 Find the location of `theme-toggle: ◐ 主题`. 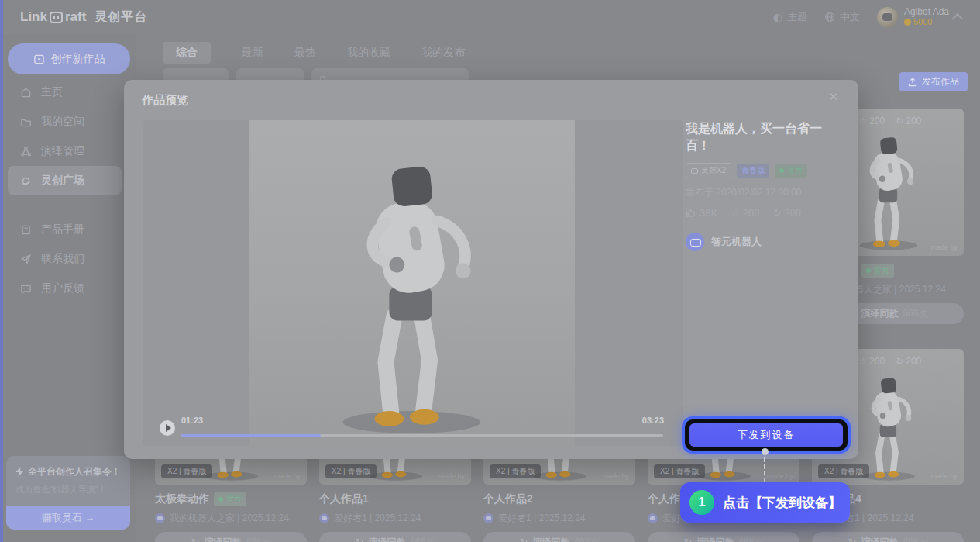

theme-toggle: ◐ 主题 is located at coordinates (790, 17).